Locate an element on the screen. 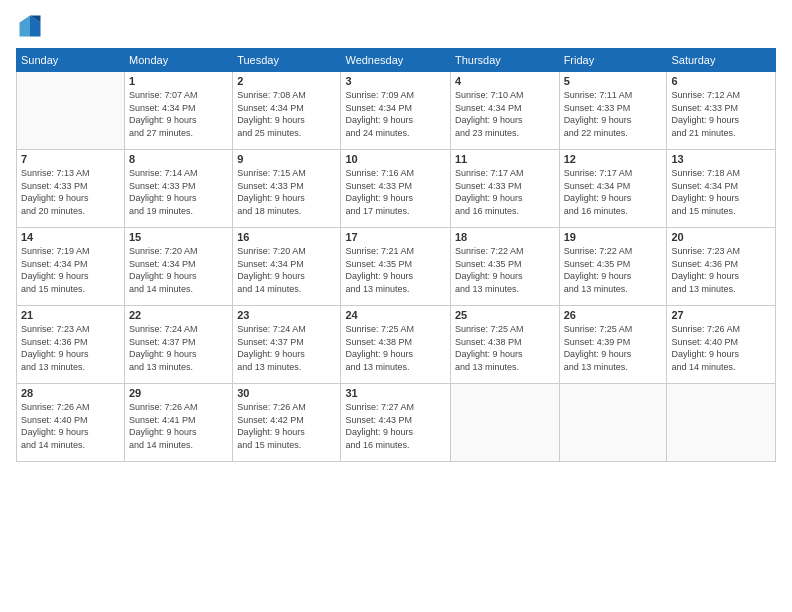  day-number: 8 is located at coordinates (178, 159).